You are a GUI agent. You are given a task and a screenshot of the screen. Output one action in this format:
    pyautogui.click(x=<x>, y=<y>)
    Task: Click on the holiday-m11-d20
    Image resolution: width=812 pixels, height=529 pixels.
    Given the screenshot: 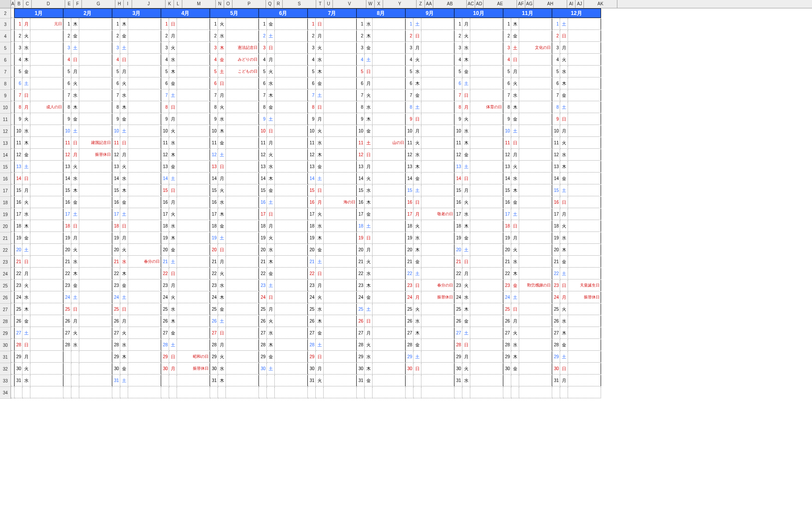 What is the action you would take?
    pyautogui.click(x=535, y=250)
    